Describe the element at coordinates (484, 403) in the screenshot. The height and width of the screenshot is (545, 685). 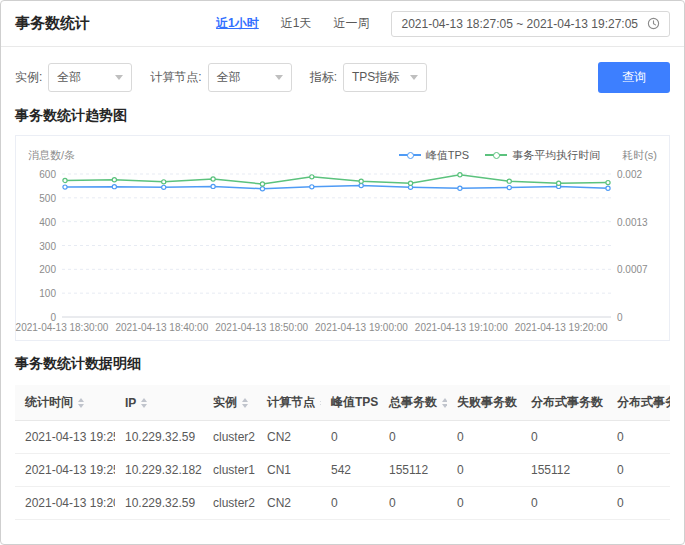
I see `column-header: 失败事务数` at that location.